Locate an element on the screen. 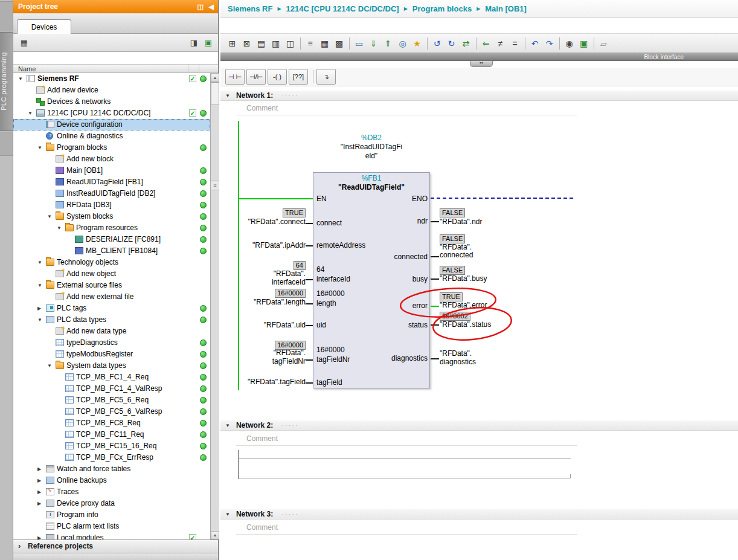  tree-item-tcp-mb-fc1-4-req: TCP_MB_FC1_4_Req is located at coordinates (112, 377).